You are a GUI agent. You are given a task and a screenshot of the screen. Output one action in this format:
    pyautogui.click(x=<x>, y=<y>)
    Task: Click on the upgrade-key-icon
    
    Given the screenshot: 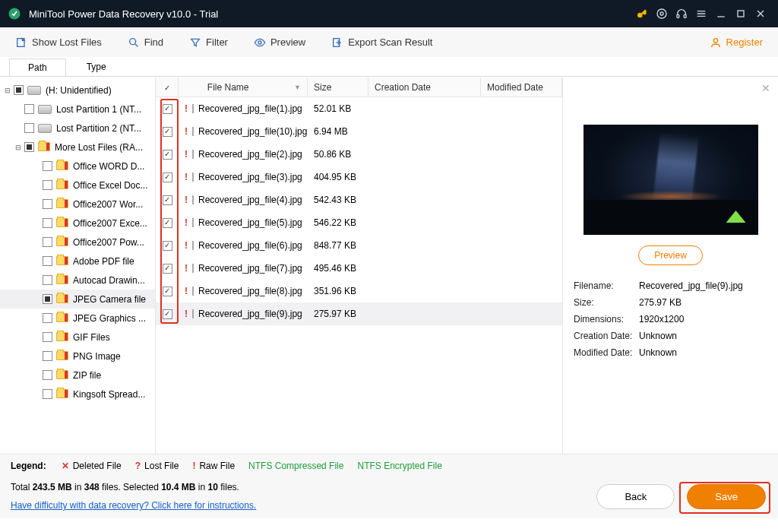 What is the action you would take?
    pyautogui.click(x=642, y=14)
    